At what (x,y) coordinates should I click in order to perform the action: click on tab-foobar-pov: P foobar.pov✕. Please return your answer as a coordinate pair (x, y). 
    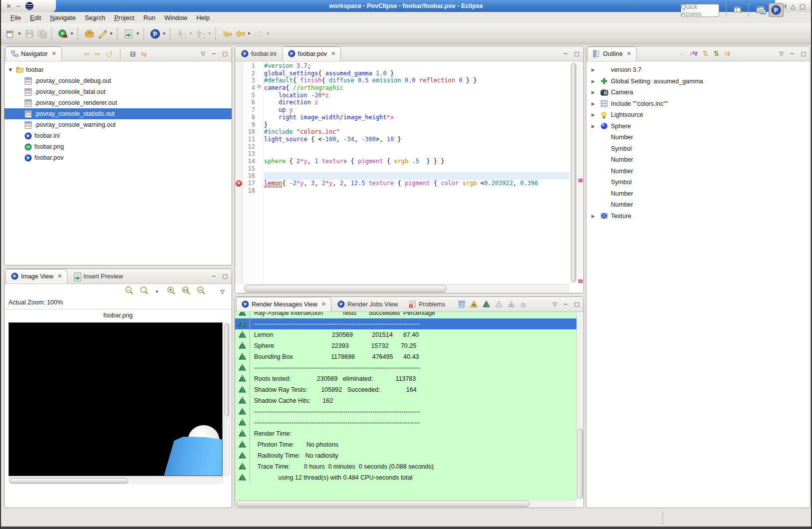
    Looking at the image, I should click on (312, 54).